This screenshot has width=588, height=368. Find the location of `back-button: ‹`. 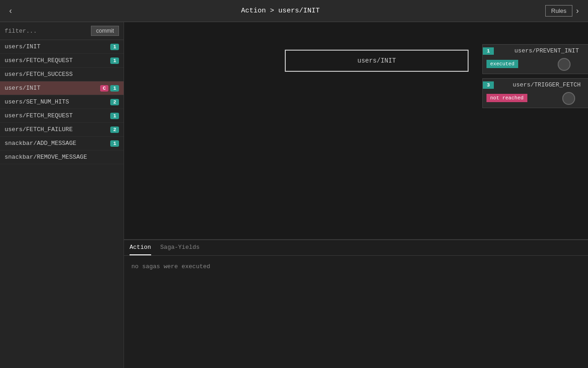

back-button: ‹ is located at coordinates (11, 11).